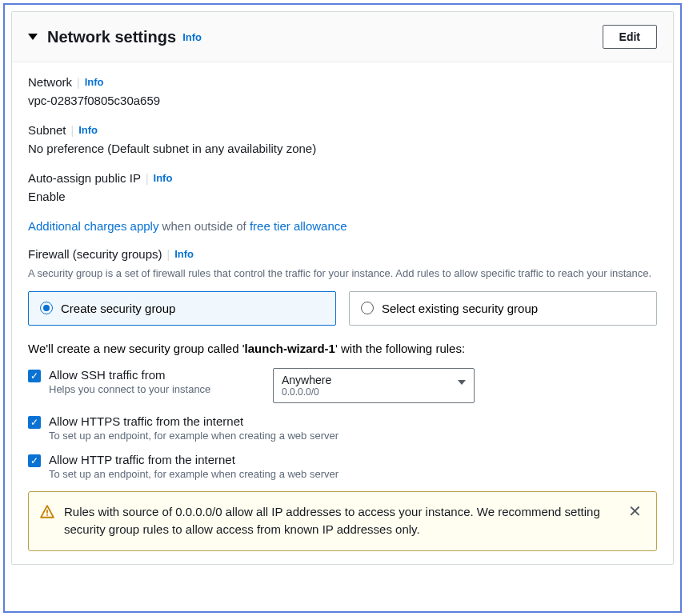 The image size is (685, 616). What do you see at coordinates (342, 101) in the screenshot?
I see `network-value: vpc-02837f0805c30a659` at bounding box center [342, 101].